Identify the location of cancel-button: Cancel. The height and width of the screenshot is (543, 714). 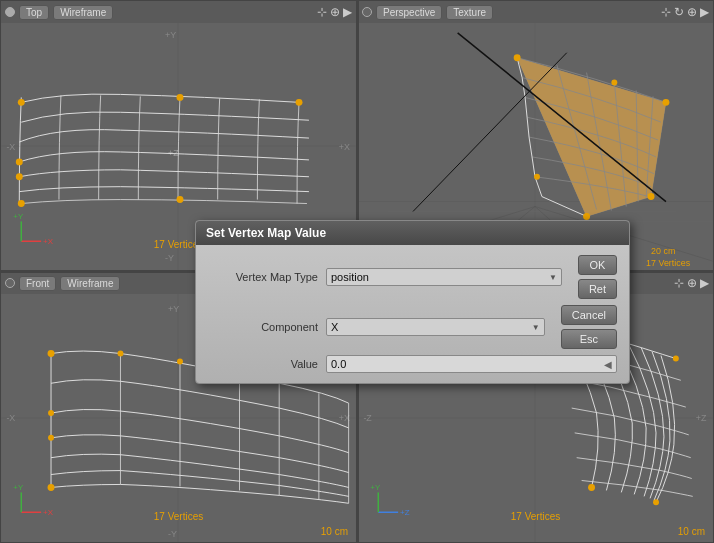
(589, 315).